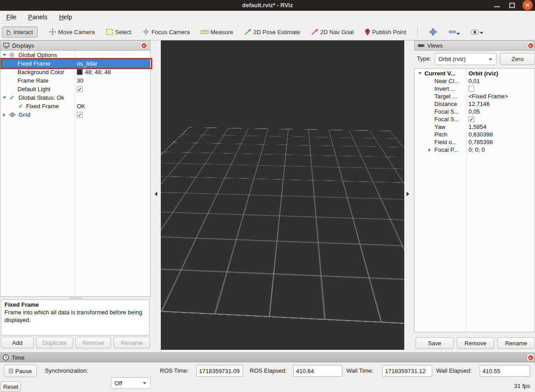  Describe the element at coordinates (527, 5) in the screenshot. I see `close-icon: ✕` at that location.